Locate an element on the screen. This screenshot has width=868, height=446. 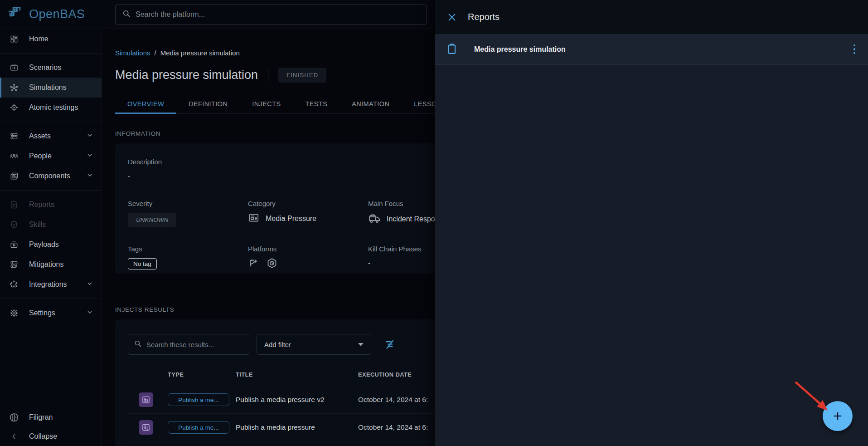
severity-label: Severity is located at coordinates (188, 203).